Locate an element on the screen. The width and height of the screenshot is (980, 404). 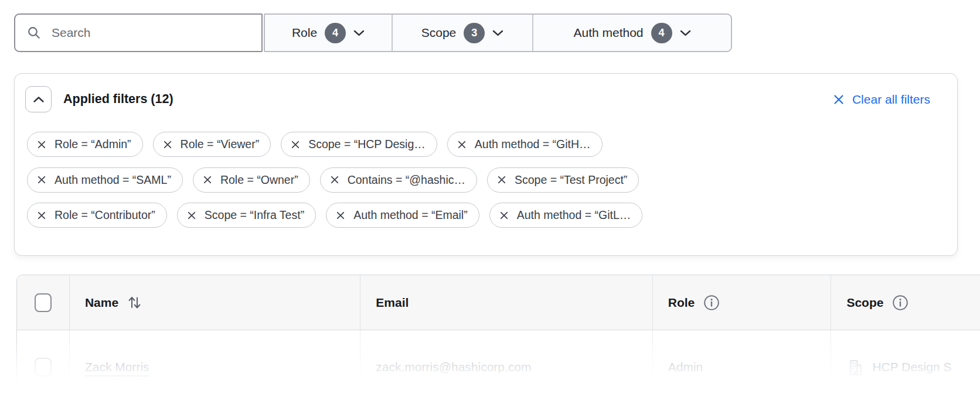
row-email-cell: zack.morris@hashicorp.com is located at coordinates (506, 367).